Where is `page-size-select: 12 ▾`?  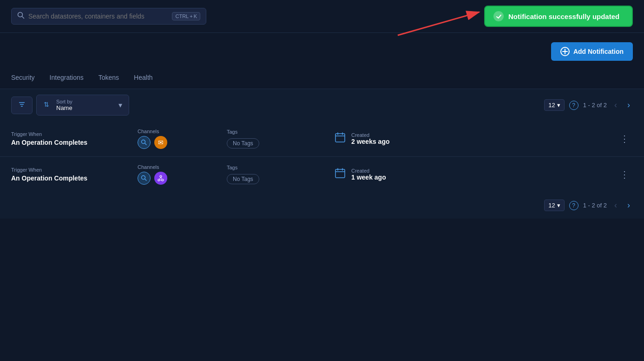 page-size-select: 12 ▾ is located at coordinates (554, 105).